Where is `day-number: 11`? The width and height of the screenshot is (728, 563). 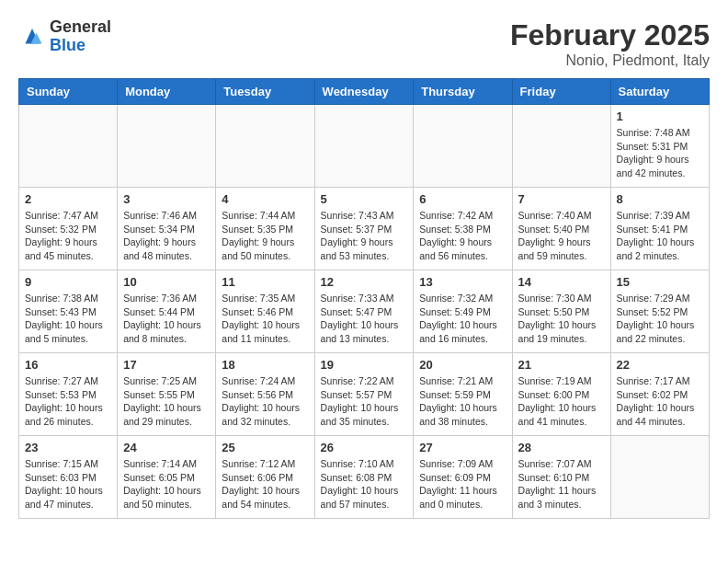 day-number: 11 is located at coordinates (265, 282).